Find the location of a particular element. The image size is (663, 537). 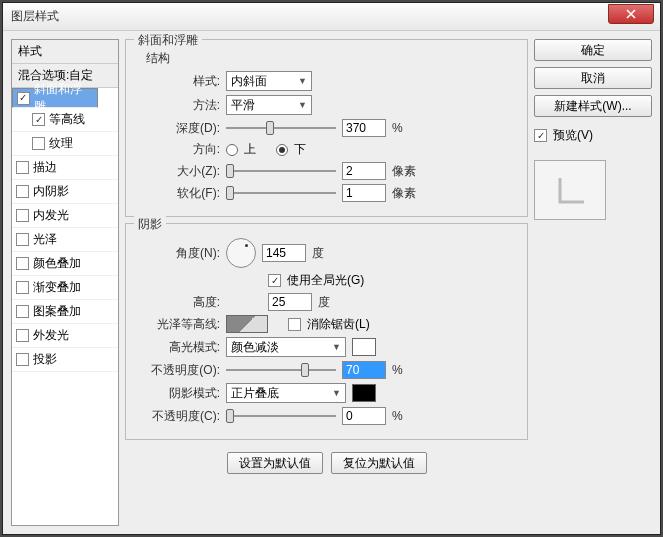

sidebar-item: 图案叠加 is located at coordinates (65, 312).